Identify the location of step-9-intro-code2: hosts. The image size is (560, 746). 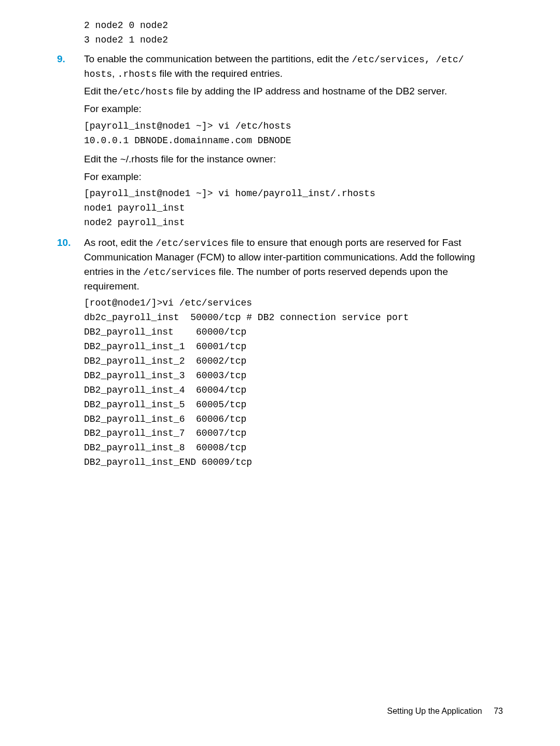
(98, 74).